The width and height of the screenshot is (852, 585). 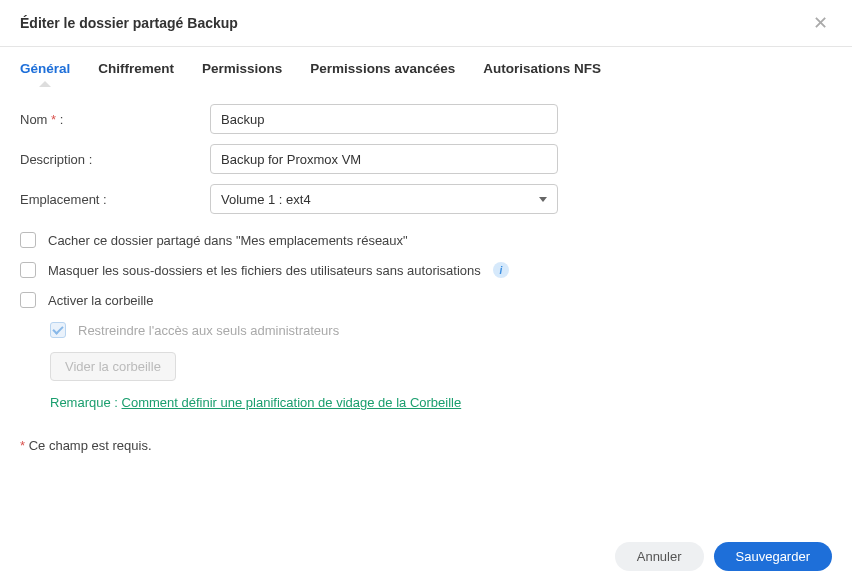 I want to click on tab-encryption: Chiffrement, so click(x=136, y=74).